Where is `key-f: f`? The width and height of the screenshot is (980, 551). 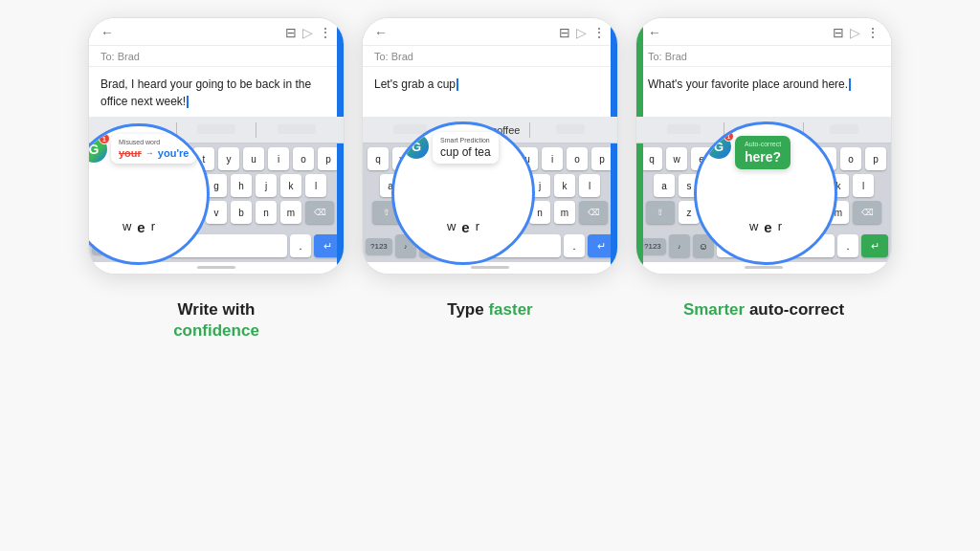
key-f: f is located at coordinates (191, 186).